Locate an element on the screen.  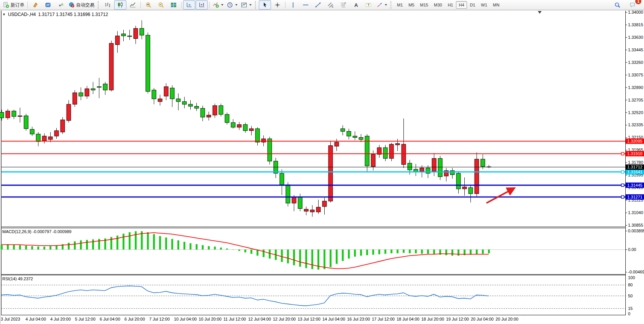
periods-button is located at coordinates (232, 5).